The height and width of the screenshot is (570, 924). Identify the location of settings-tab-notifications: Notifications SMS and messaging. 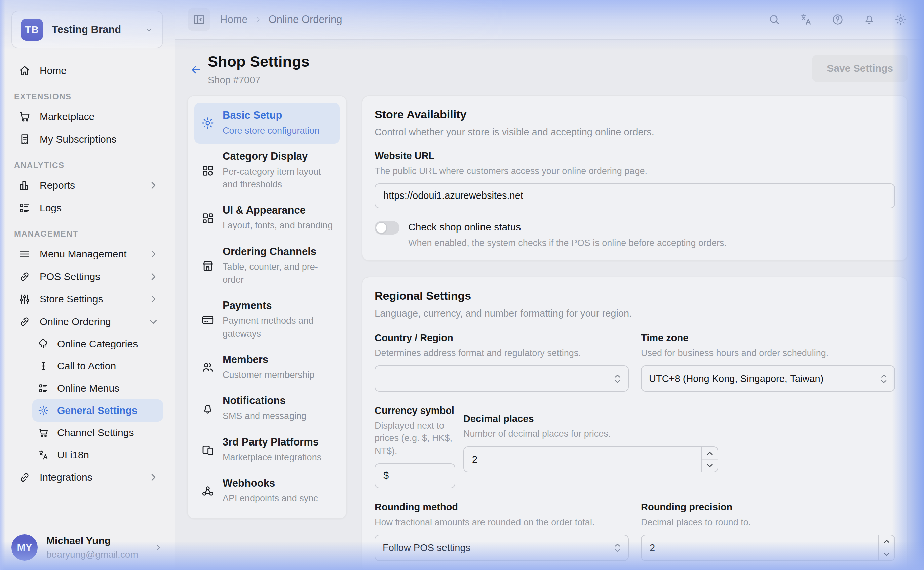
(267, 409).